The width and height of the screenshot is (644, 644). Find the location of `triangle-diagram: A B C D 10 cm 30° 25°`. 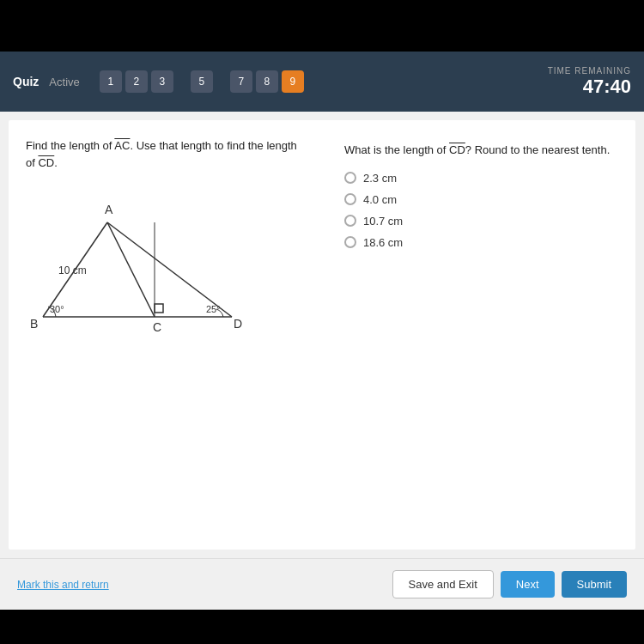

triangle-diagram: A B C D 10 cm 30° 25° is located at coordinates (137, 270).